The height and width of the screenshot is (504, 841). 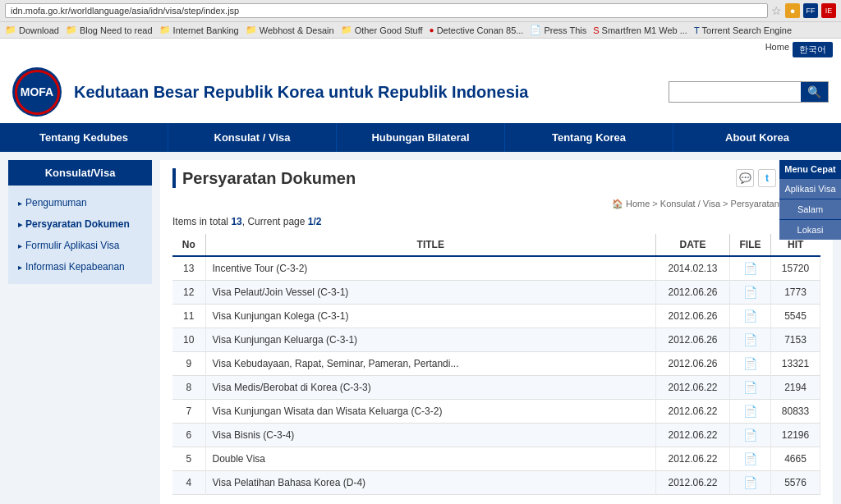 I want to click on sidebar-item-persyaratan: ▸ Persyaratan Dokumen, so click(x=80, y=224).